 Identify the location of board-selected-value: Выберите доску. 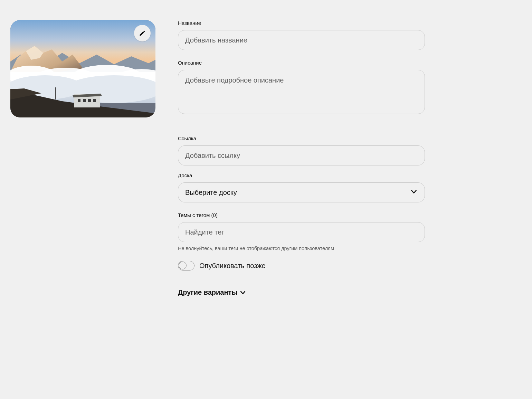
(211, 193).